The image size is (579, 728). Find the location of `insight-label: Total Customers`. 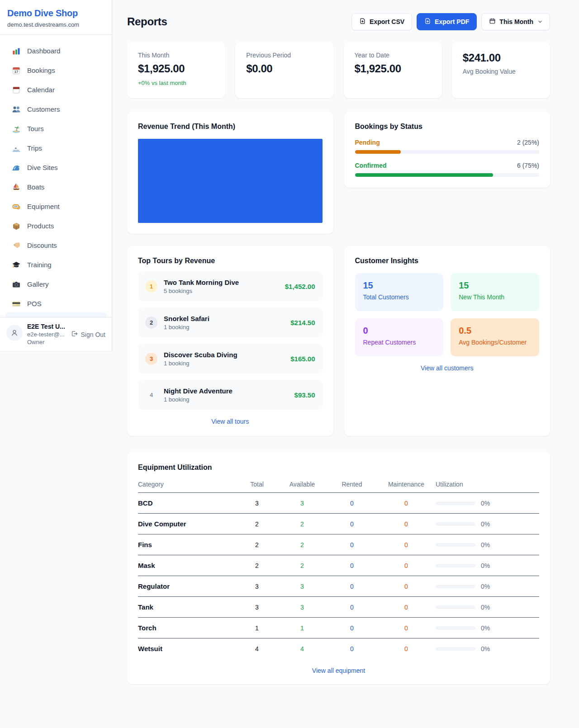

insight-label: Total Customers is located at coordinates (399, 297).